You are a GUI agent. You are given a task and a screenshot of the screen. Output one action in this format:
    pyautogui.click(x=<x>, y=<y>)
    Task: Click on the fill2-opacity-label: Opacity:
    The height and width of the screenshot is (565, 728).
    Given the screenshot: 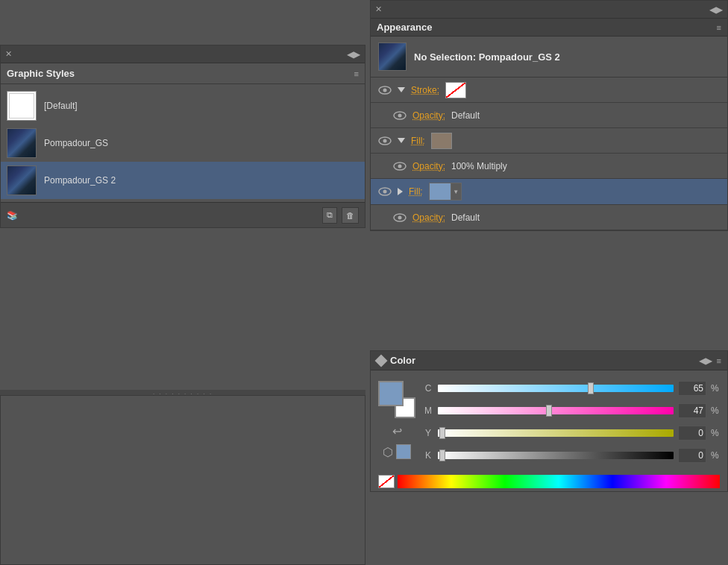 What is the action you would take?
    pyautogui.click(x=429, y=218)
    